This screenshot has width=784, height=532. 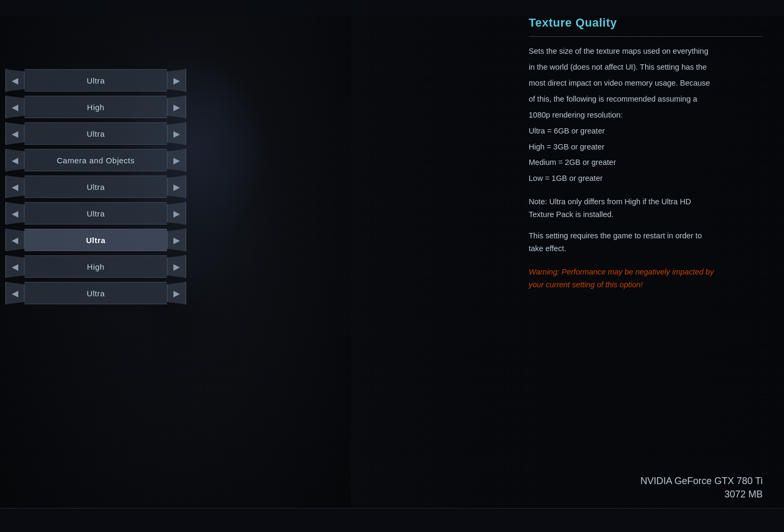 What do you see at coordinates (96, 267) in the screenshot?
I see `setting-value-8: High` at bounding box center [96, 267].